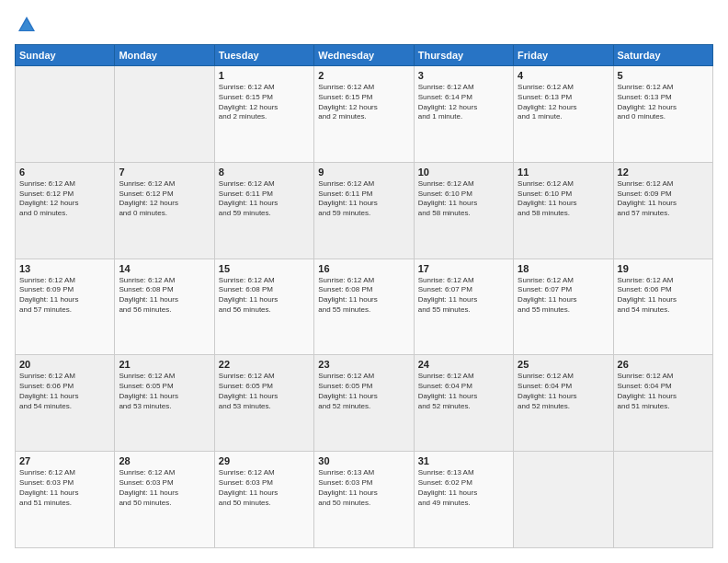 This screenshot has width=728, height=563. I want to click on calendar-cell: 4Sunrise: 6:12 AM Sunset: 6:13 PM Daylig…, so click(563, 114).